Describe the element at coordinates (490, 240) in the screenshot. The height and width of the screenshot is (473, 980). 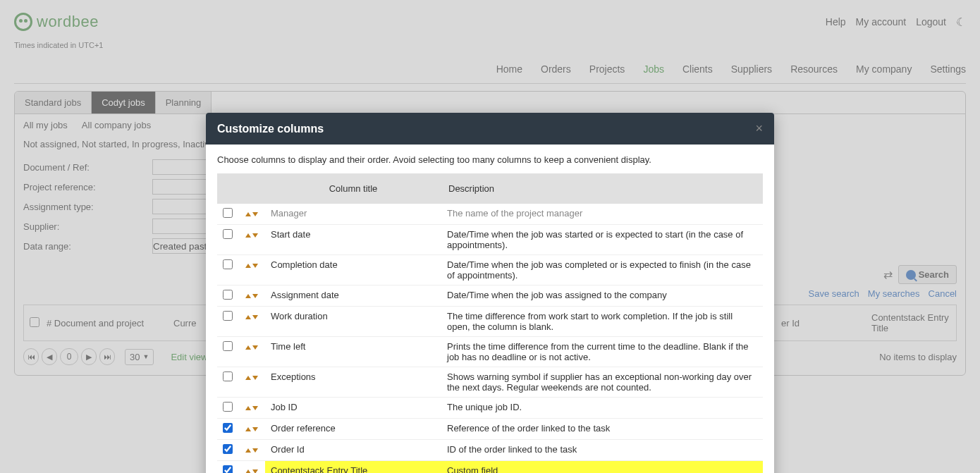
I see `column-row: Start dateDate/Time when the job was sta…` at that location.